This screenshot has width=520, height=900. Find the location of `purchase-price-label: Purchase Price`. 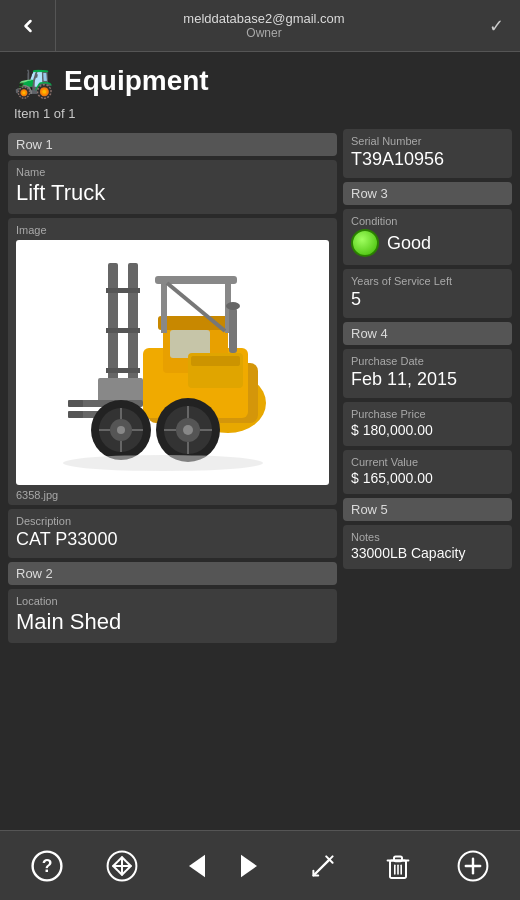

purchase-price-label: Purchase Price is located at coordinates (428, 414).